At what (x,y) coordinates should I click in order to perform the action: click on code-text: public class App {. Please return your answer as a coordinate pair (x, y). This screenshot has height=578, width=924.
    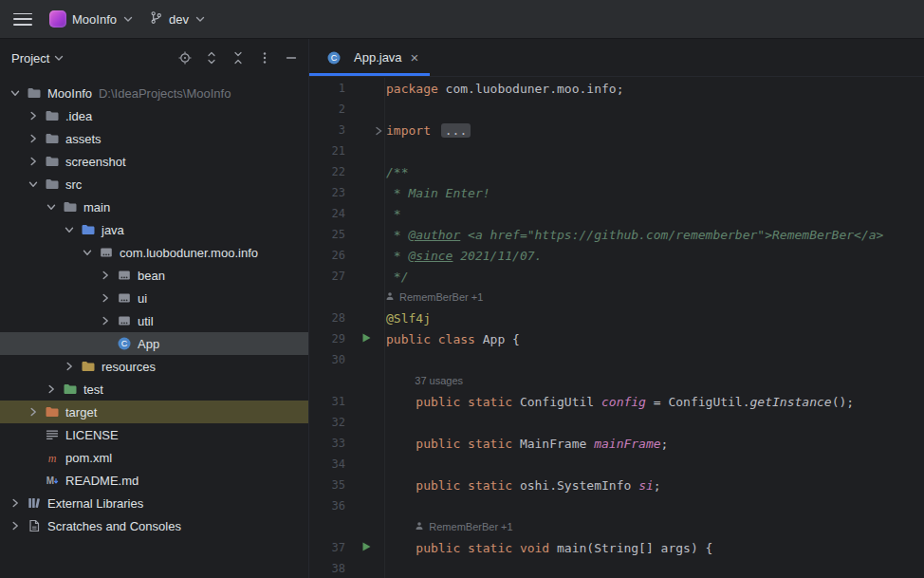
    Looking at the image, I should click on (453, 340).